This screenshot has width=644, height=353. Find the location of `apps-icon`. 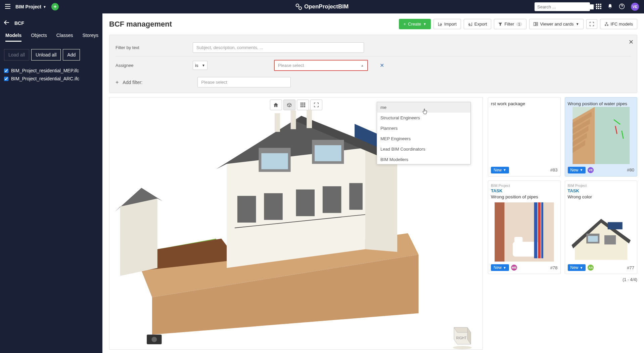

apps-icon is located at coordinates (599, 7).